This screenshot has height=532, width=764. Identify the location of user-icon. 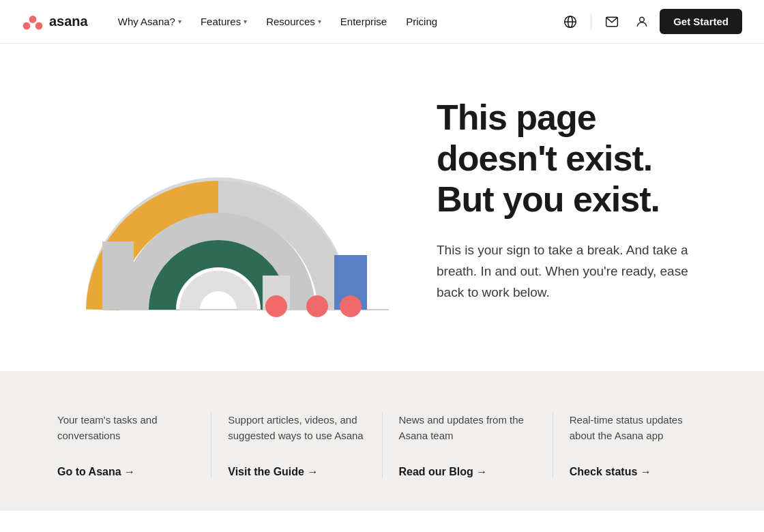
(642, 22).